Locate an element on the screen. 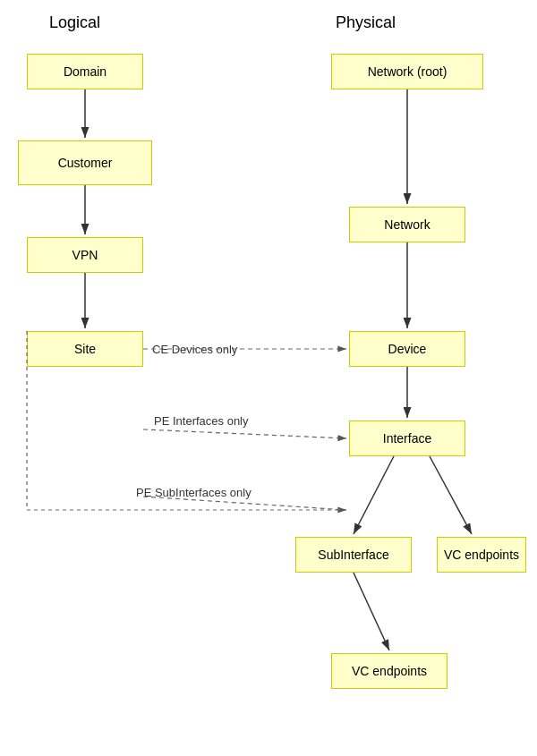  vc-endpoints-1-box: VC endpoints is located at coordinates (482, 555).